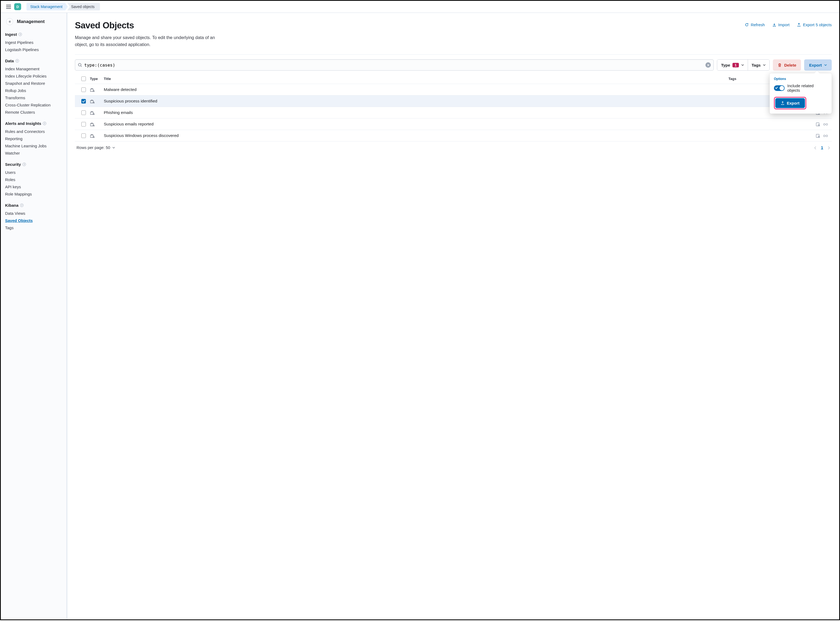 The image size is (840, 621). I want to click on search-icon, so click(80, 65).